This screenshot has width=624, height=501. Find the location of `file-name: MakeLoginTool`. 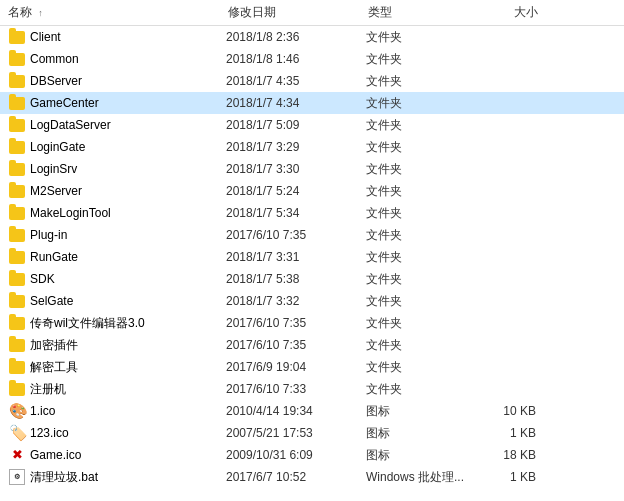

file-name: MakeLoginTool is located at coordinates (128, 213).